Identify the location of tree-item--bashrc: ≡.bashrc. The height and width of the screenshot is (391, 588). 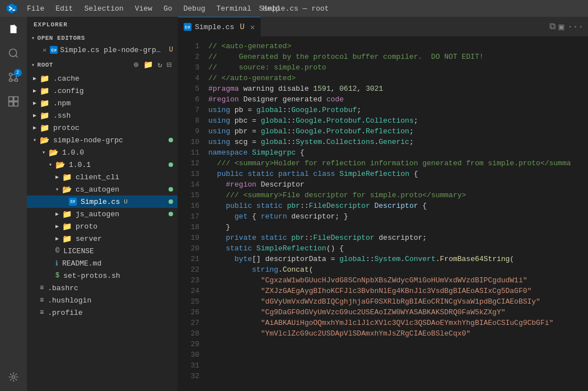
(102, 288).